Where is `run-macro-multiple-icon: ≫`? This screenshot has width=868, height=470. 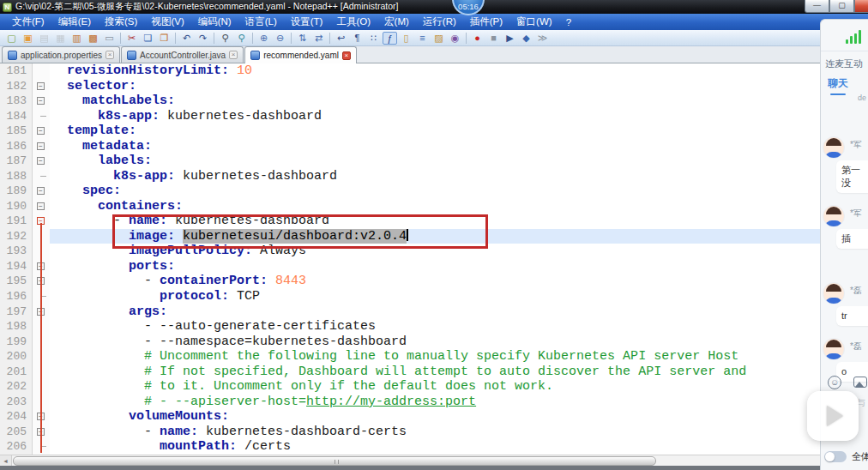
run-macro-multiple-icon: ≫ is located at coordinates (542, 38).